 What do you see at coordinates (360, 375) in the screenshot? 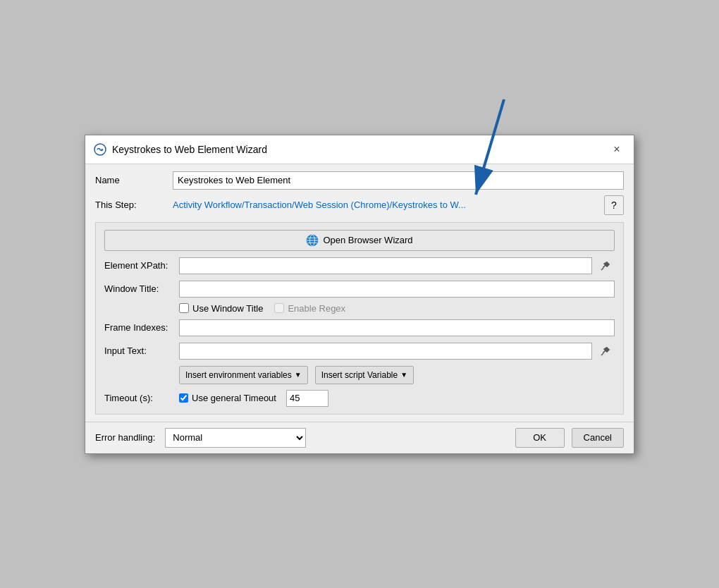
I see `insert-vars-row: Insert environment variables ▼ Insert sc…` at bounding box center [360, 375].